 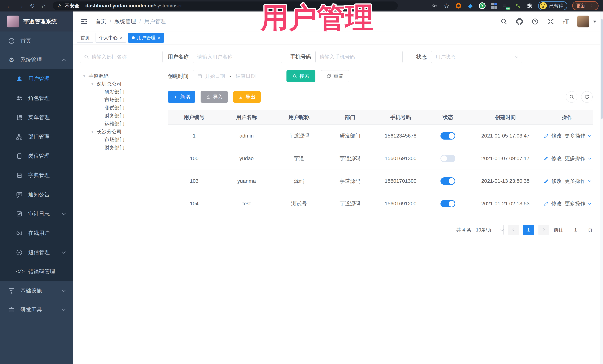 I want to click on extension-green-key-icon, so click(x=518, y=6).